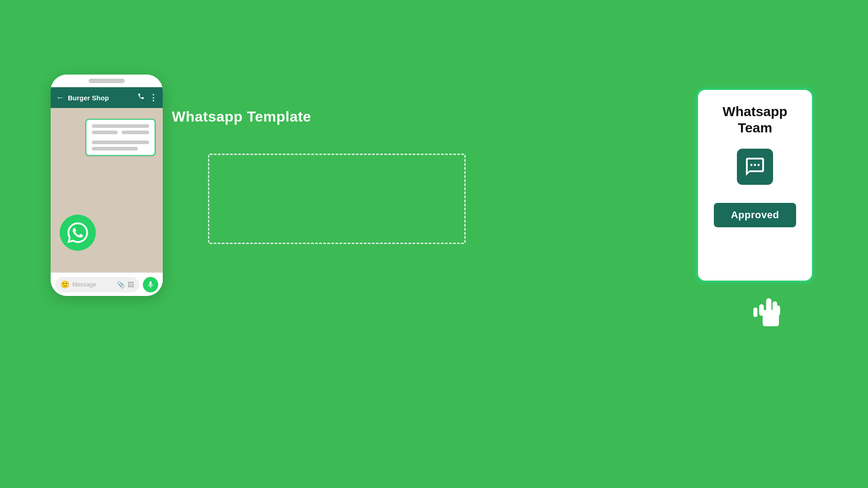 This screenshot has width=868, height=488. What do you see at coordinates (107, 190) in the screenshot?
I see `phone-body` at bounding box center [107, 190].